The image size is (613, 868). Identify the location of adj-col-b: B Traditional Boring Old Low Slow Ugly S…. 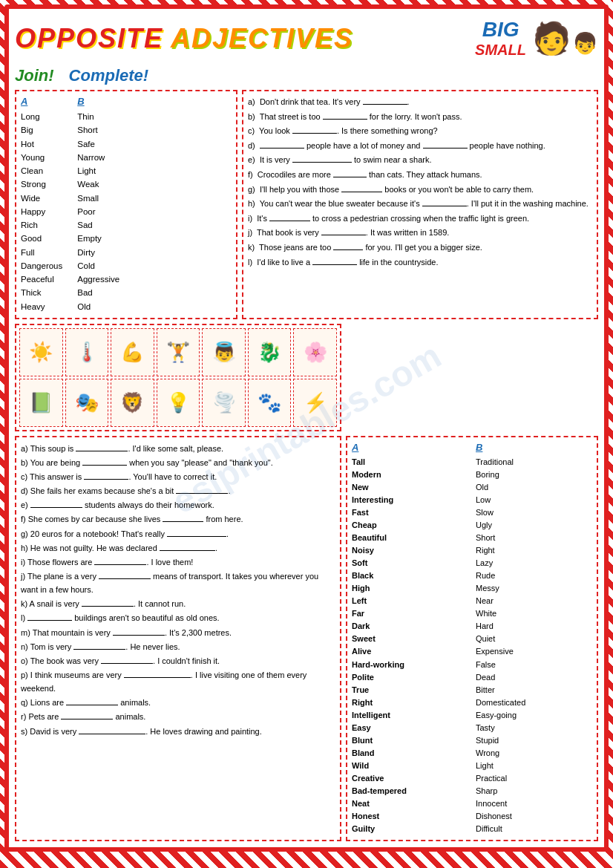
(534, 639).